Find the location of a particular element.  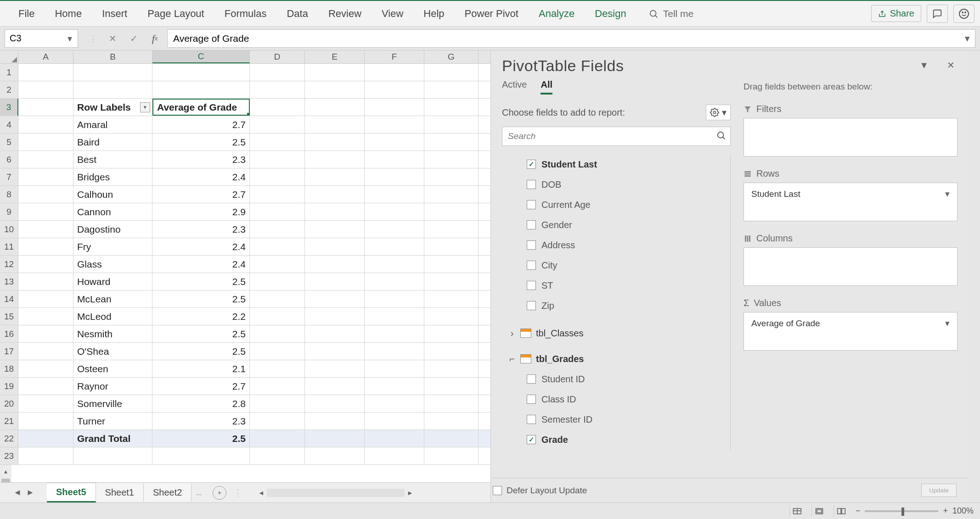

zoom-value: 100% is located at coordinates (963, 511).